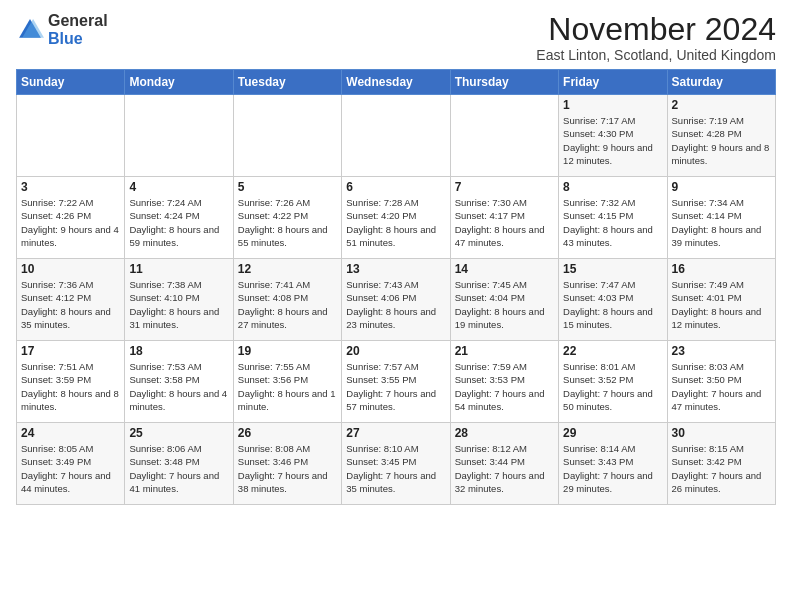 Image resolution: width=792 pixels, height=612 pixels. Describe the element at coordinates (288, 468) in the screenshot. I see `day-info: Sunrise: 8:08 AMSunset: 3:46 PMDaylight:…` at that location.